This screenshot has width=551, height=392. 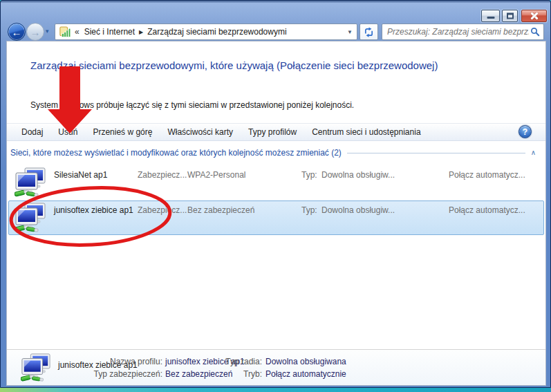 I want to click on collapse-chevron-icon: ∧, so click(x=534, y=153).